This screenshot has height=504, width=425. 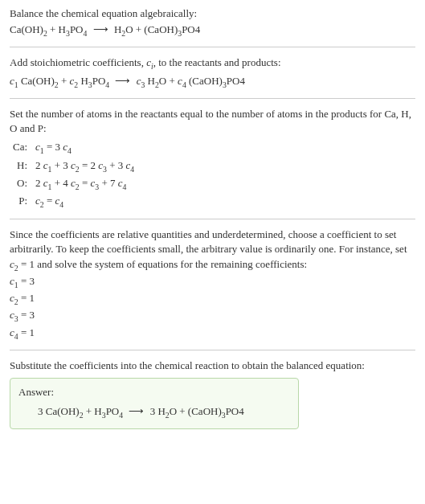 I want to click on sp1: Ca(OH), so click(x=37, y=80).